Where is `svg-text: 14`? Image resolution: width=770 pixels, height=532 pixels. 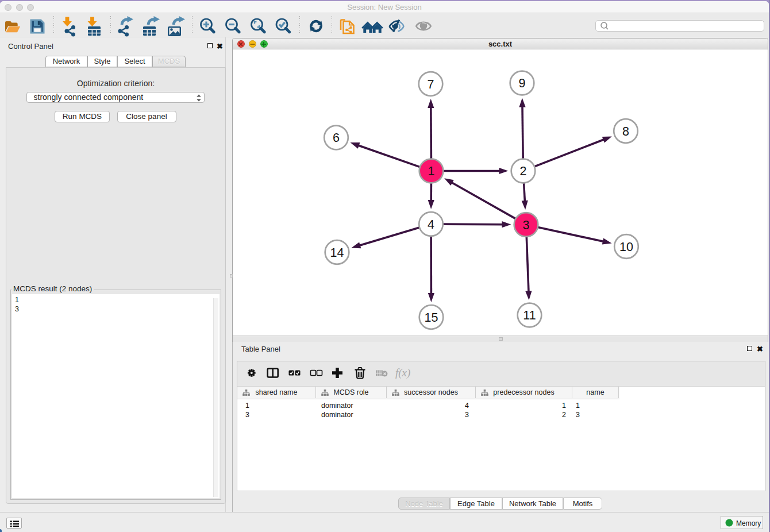
svg-text: 14 is located at coordinates (337, 253).